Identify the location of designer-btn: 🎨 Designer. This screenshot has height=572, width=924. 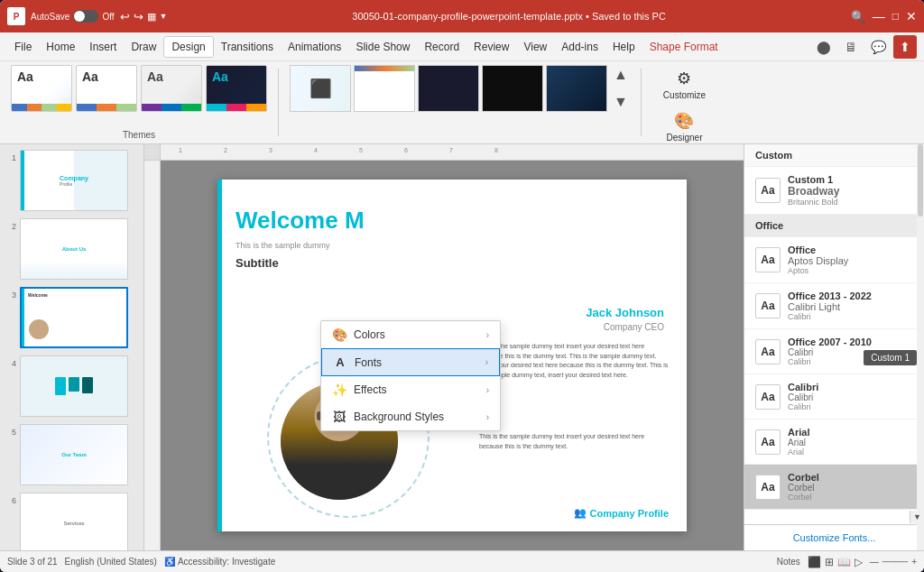
(684, 126).